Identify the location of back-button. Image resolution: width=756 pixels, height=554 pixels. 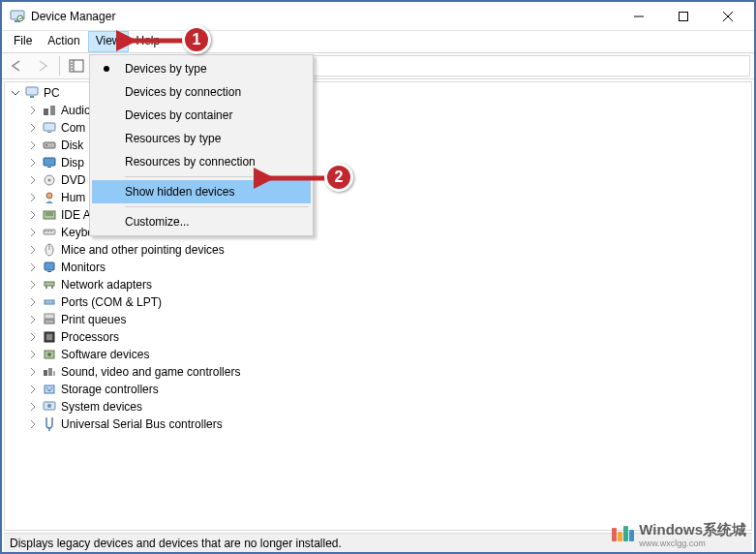
(17, 66).